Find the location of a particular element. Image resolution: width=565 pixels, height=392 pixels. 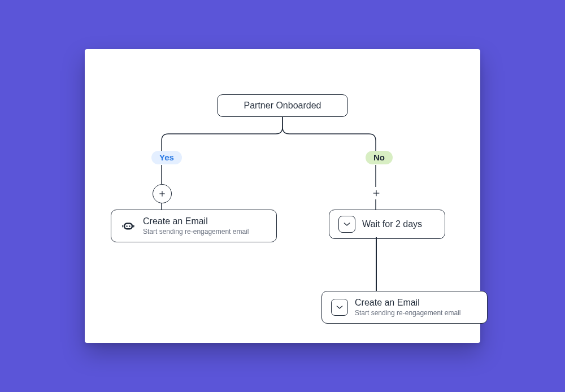

branch-pill-yes-label: Yes is located at coordinates (167, 157).